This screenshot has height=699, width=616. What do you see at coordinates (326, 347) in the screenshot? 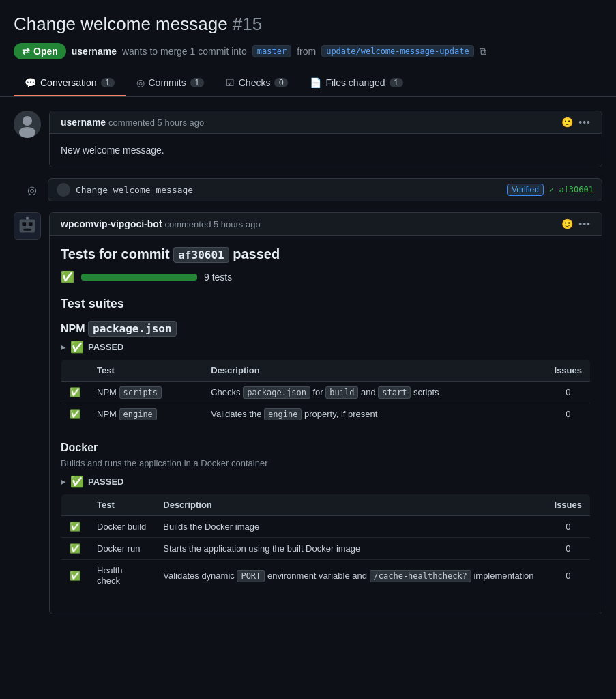
I see `npm-passed-toggle: ▶ ✅ PASSED` at bounding box center [326, 347].